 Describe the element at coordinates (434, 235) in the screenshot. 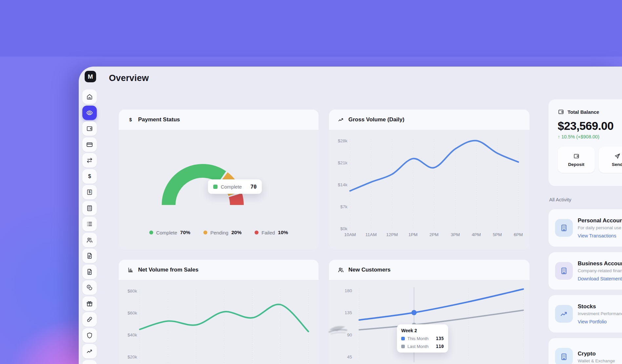

I see `svg-text: 2PM` at that location.